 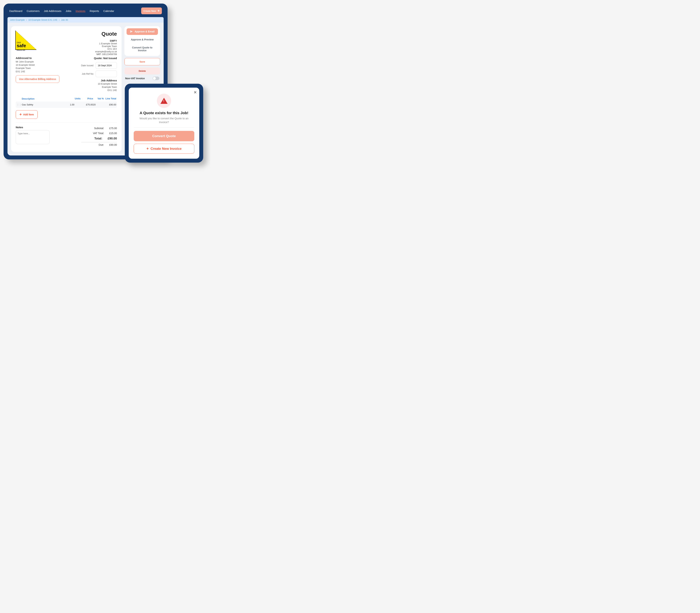 What do you see at coordinates (66, 99) in the screenshot?
I see `table-header: Description Units Price Vat % Line Total` at bounding box center [66, 99].